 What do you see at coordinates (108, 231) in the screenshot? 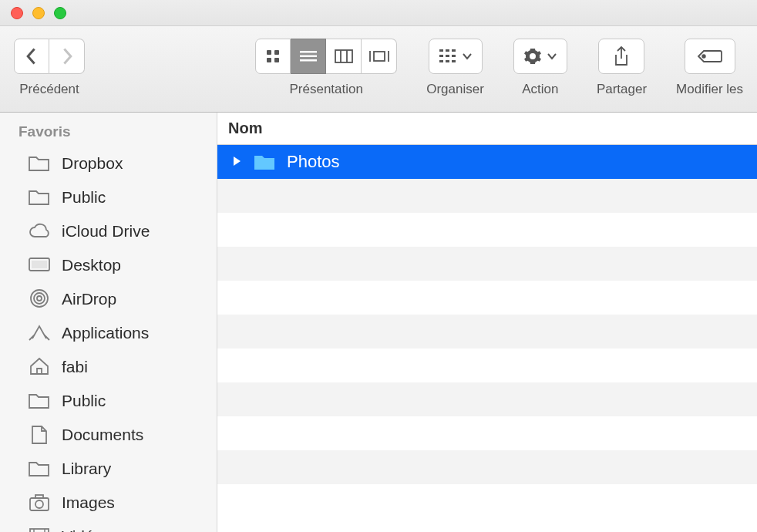
I see `sidebar-item-icloud-drive: iCloud Drive` at bounding box center [108, 231].